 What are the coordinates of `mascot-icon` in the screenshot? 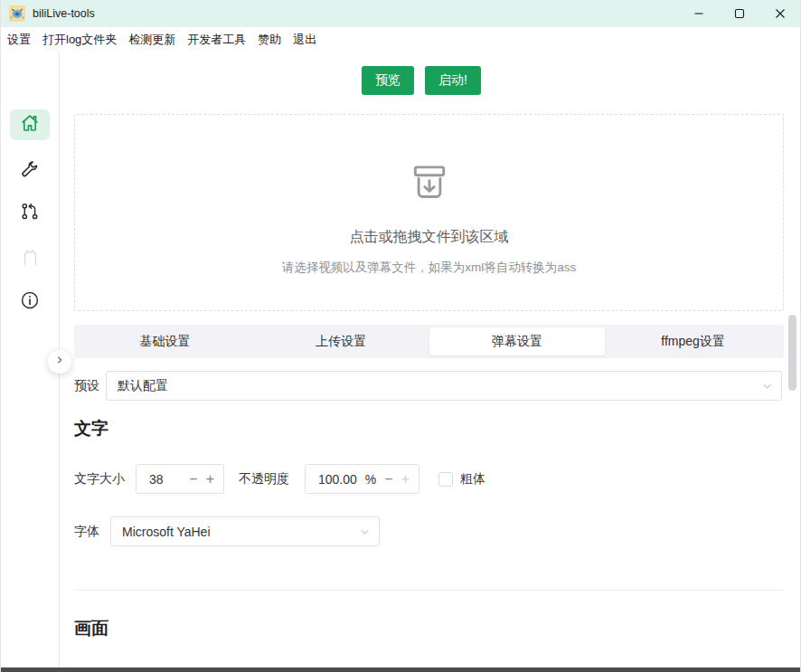 It's located at (30, 259).